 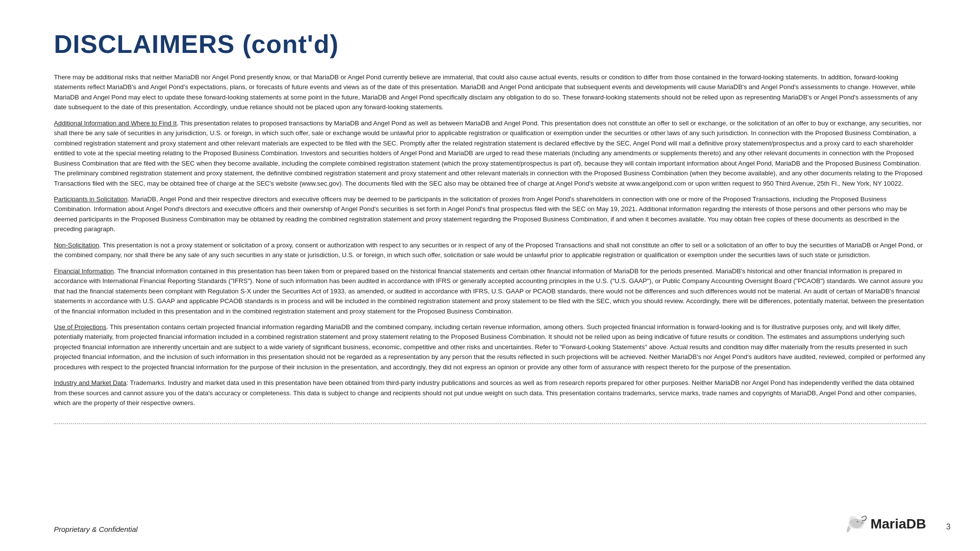 I want to click on section-title-industry-market: Industry and Market Data, so click(x=90, y=383).